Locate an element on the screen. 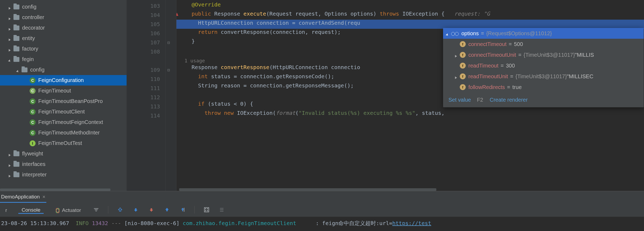  code-line: @Override is located at coordinates (410, 6).